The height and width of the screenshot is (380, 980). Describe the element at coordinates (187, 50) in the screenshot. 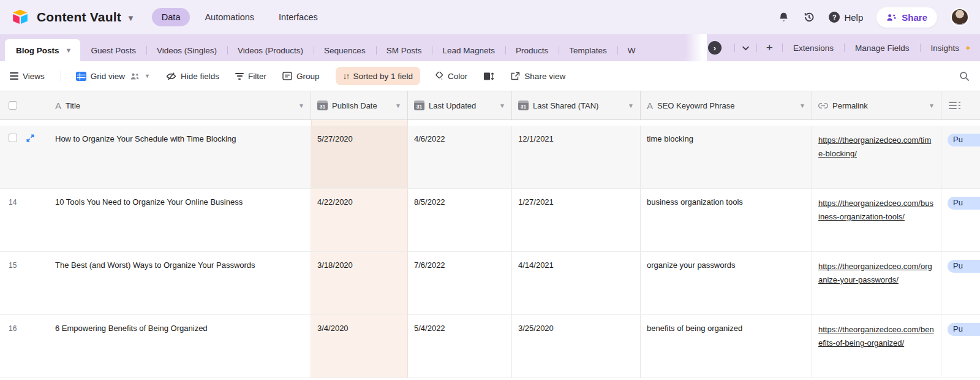

I see `view-tab: Videos (Singles)` at that location.